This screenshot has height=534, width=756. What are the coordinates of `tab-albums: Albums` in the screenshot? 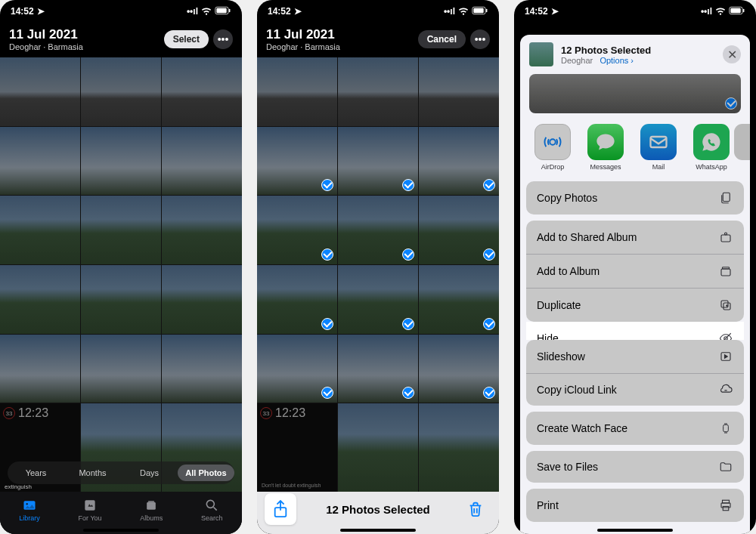 It's located at (151, 510).